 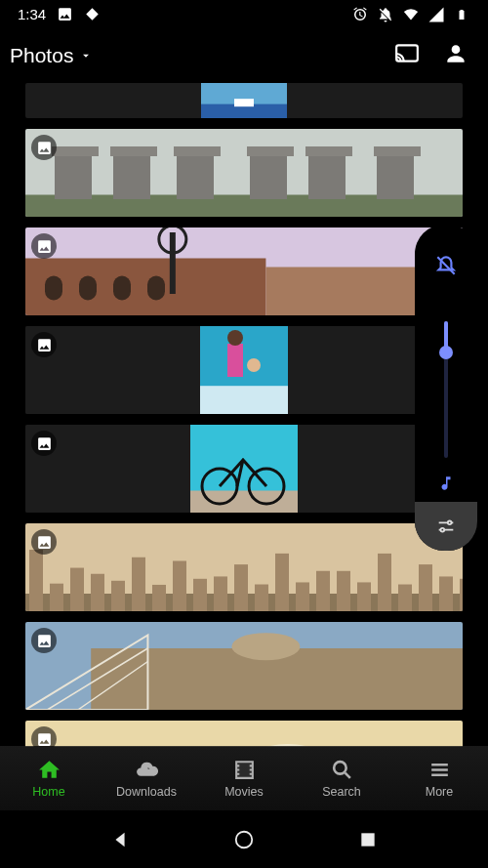 What do you see at coordinates (446, 485) in the screenshot?
I see `music-note-icon` at bounding box center [446, 485].